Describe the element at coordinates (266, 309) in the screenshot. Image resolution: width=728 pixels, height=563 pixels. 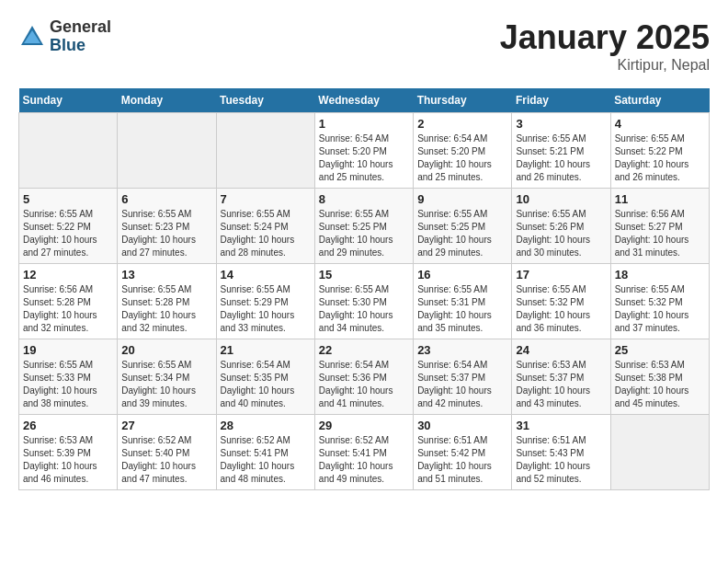
I see `day-info: Sunrise: 6:55 AM Sunset: 5:29 PM Dayligh…` at that location.